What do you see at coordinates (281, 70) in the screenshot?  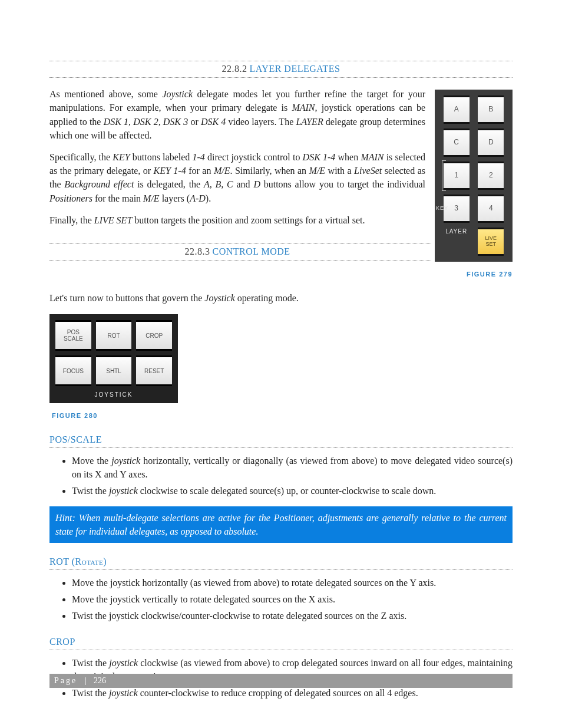 I see `section-heading-layer-delegates: 22.8.2 LAYER DELEGATES` at bounding box center [281, 70].